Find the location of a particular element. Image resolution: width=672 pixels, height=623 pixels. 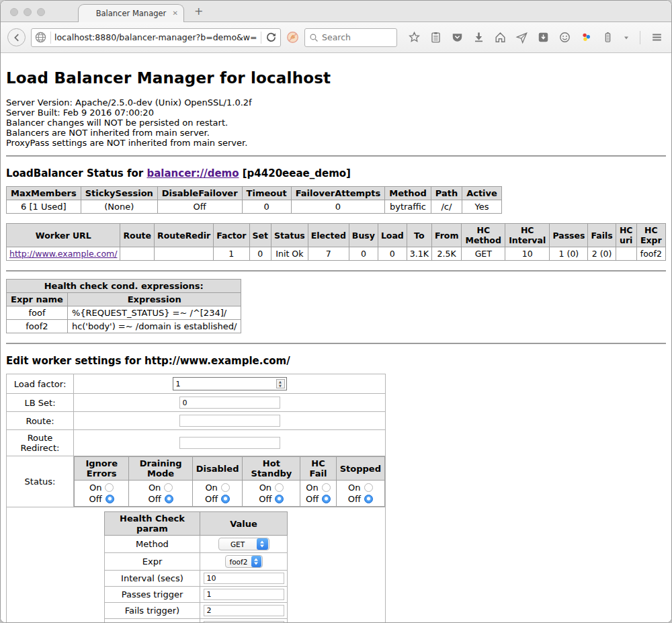

bookmark-star-icon is located at coordinates (414, 38).